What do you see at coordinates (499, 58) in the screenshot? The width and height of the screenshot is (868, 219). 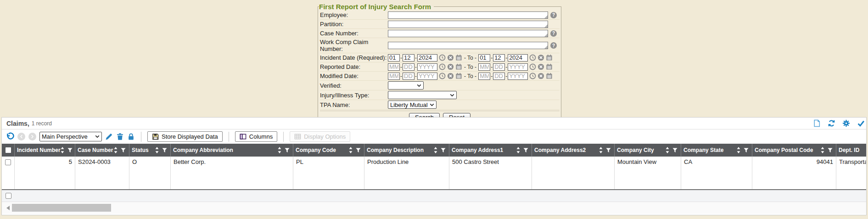 I see `incident-to-day-input` at bounding box center [499, 58].